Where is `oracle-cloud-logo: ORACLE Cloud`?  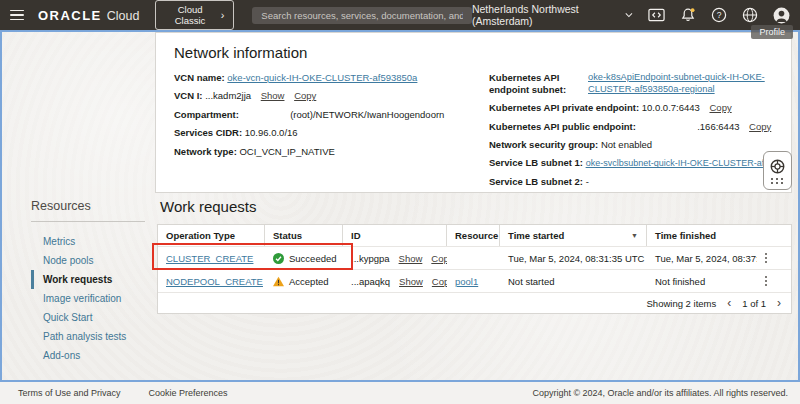 oracle-cloud-logo: ORACLE Cloud is located at coordinates (89, 16).